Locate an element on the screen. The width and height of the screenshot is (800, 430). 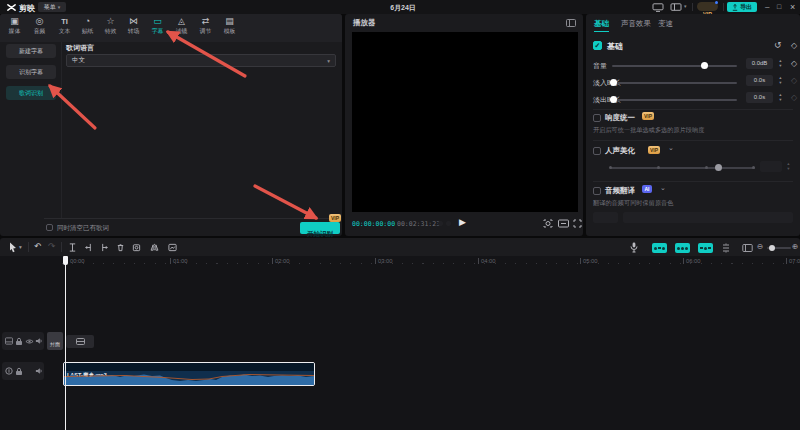
matting-icon is located at coordinates (172, 248).